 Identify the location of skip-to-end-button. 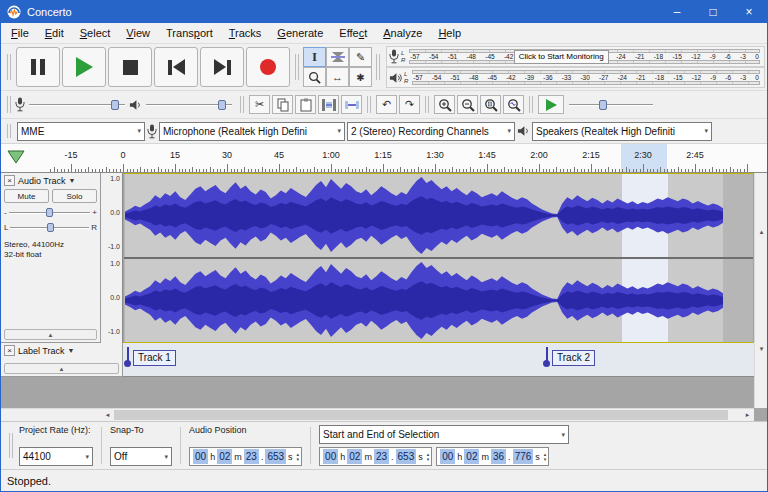
(222, 67).